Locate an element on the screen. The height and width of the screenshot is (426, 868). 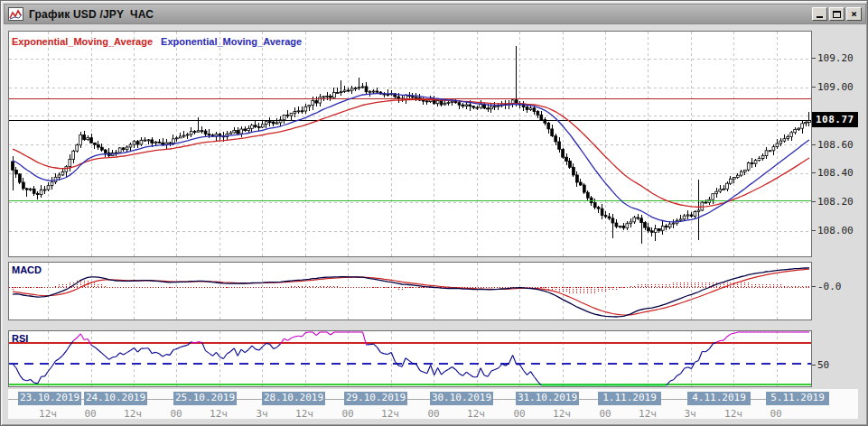
rsi-canvas is located at coordinates (410, 359).